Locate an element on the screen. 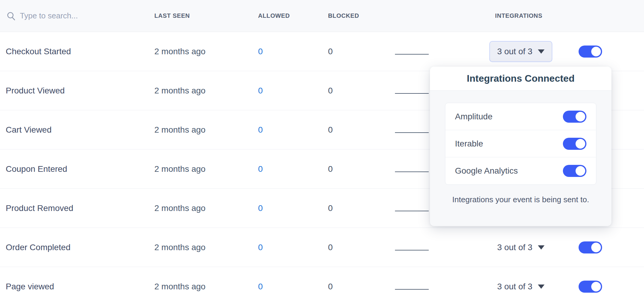  event-name: Order Completed is located at coordinates (38, 247).